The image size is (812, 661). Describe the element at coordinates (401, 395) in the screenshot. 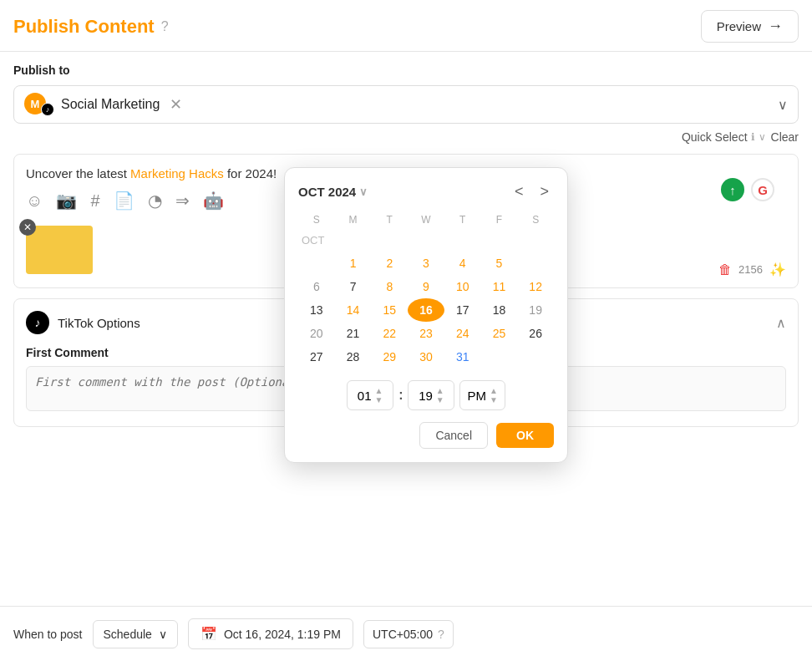

I see `time-colon: :` at that location.